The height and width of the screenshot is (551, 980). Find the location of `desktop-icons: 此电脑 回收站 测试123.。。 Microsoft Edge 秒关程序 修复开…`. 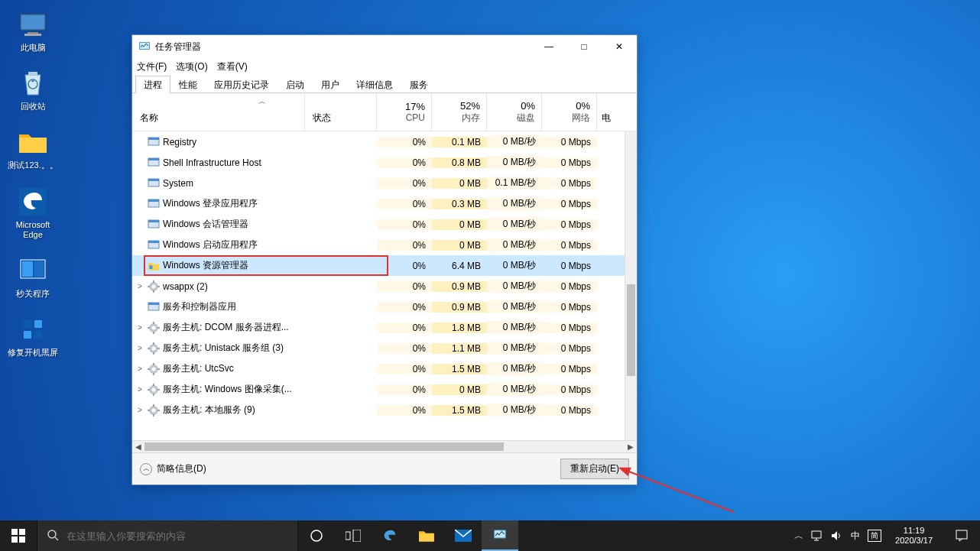

desktop-icons: 此电脑 回收站 测试123.。。 Microsoft Edge 秒关程序 修复开… is located at coordinates (37, 191).